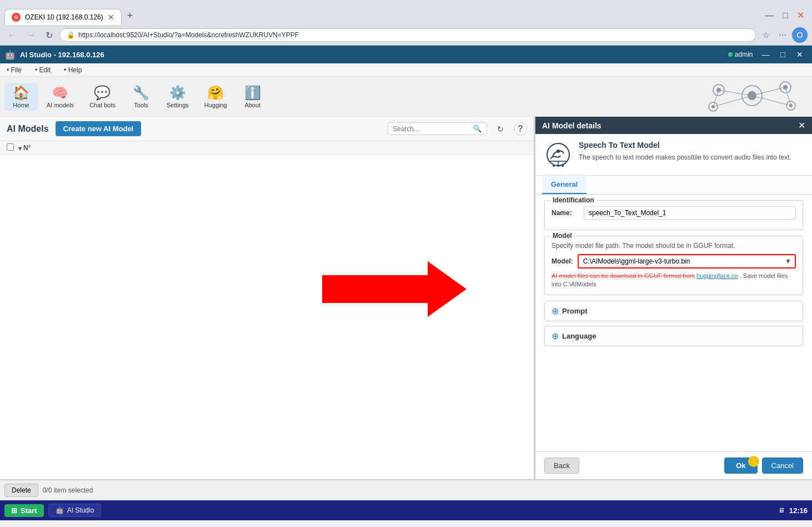 The image size is (812, 527). I want to click on refresh-btn: ↻, so click(49, 36).